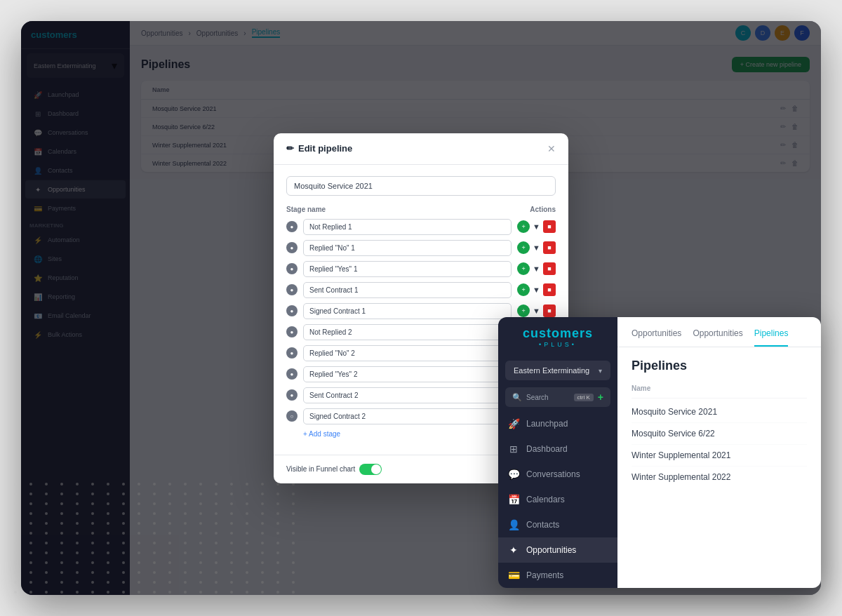  Describe the element at coordinates (601, 397) in the screenshot. I see `search-add-icon: +` at that location.